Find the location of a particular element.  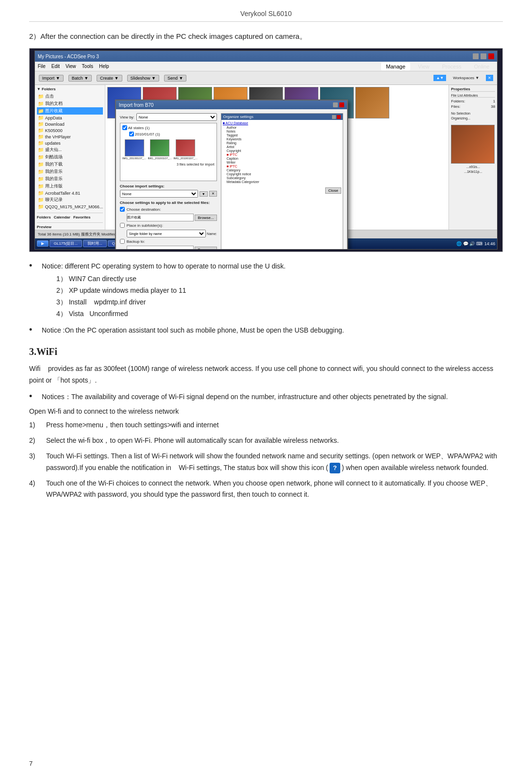

sidebar-tab-folders: Folders is located at coordinates (44, 218).